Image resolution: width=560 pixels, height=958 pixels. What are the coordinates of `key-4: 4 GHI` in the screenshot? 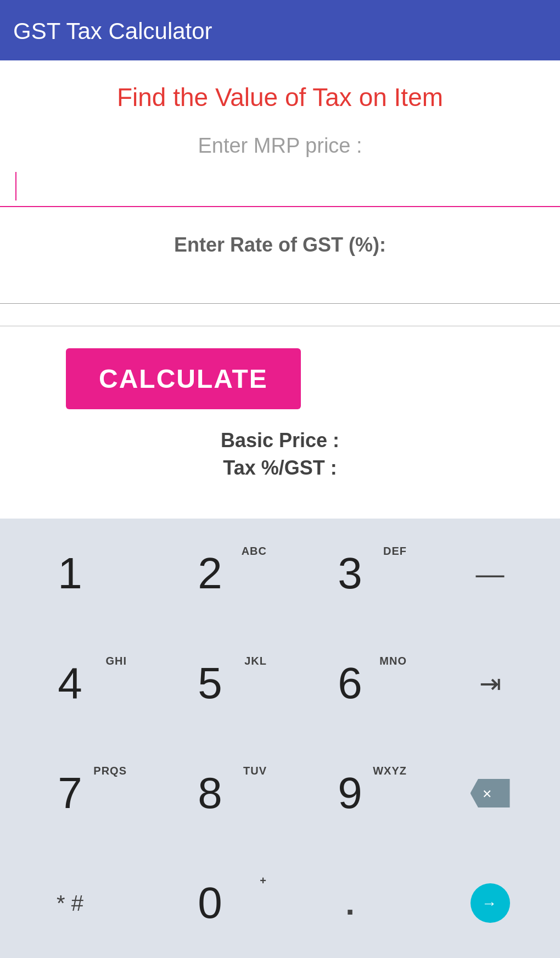 It's located at (70, 683).